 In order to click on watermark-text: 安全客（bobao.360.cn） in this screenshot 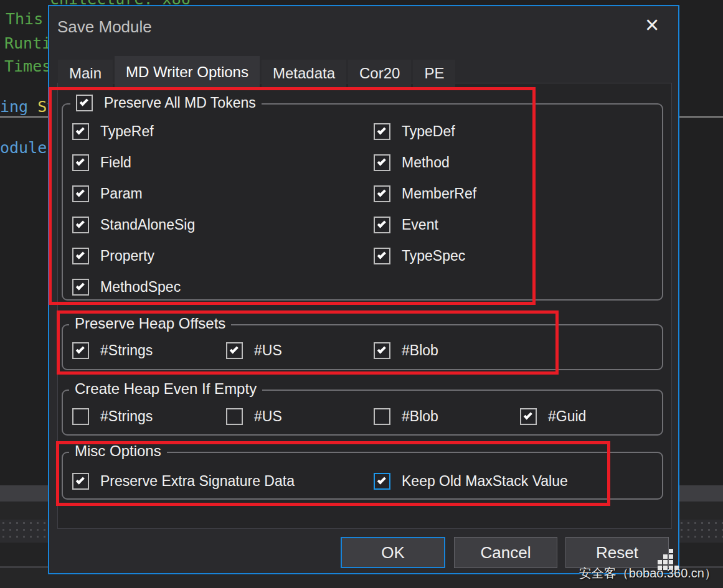, I will do `click(648, 574)`.